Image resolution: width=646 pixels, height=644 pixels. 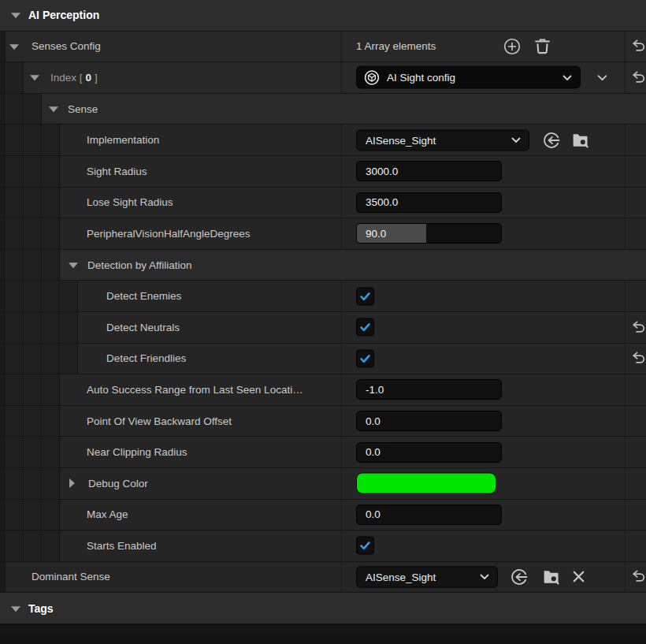 What do you see at coordinates (140, 265) in the screenshot?
I see `group-label: Detection by Affiliation` at bounding box center [140, 265].